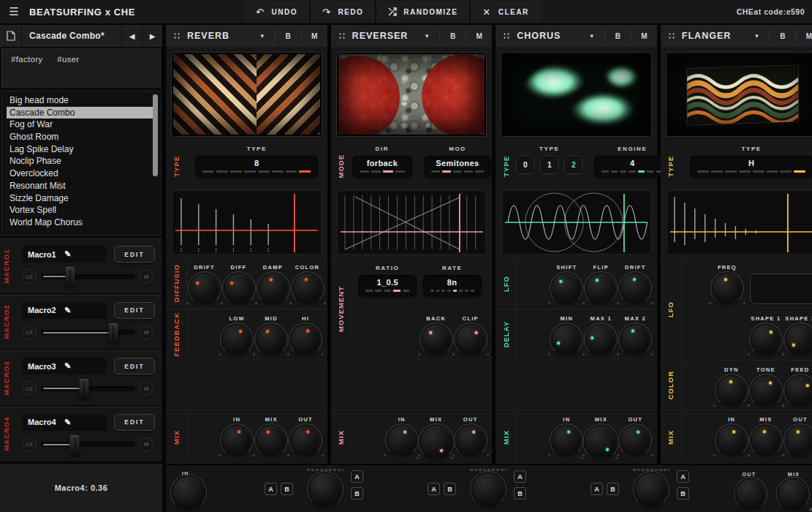  I want to click on shift-knob, so click(566, 288).